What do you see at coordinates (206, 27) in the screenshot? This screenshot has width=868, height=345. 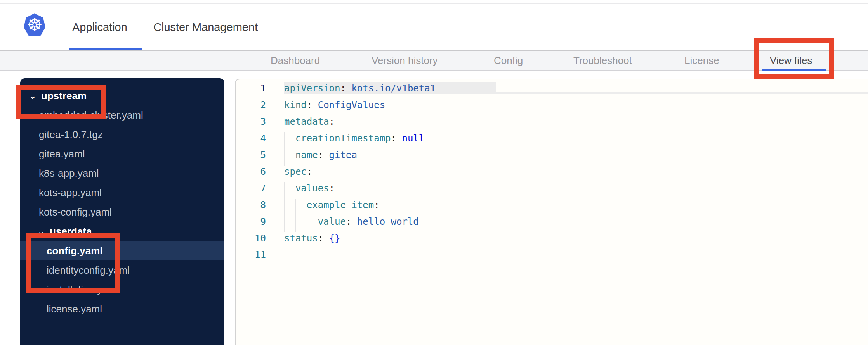 I see `header-tab-cluster-management: Cluster Management` at bounding box center [206, 27].